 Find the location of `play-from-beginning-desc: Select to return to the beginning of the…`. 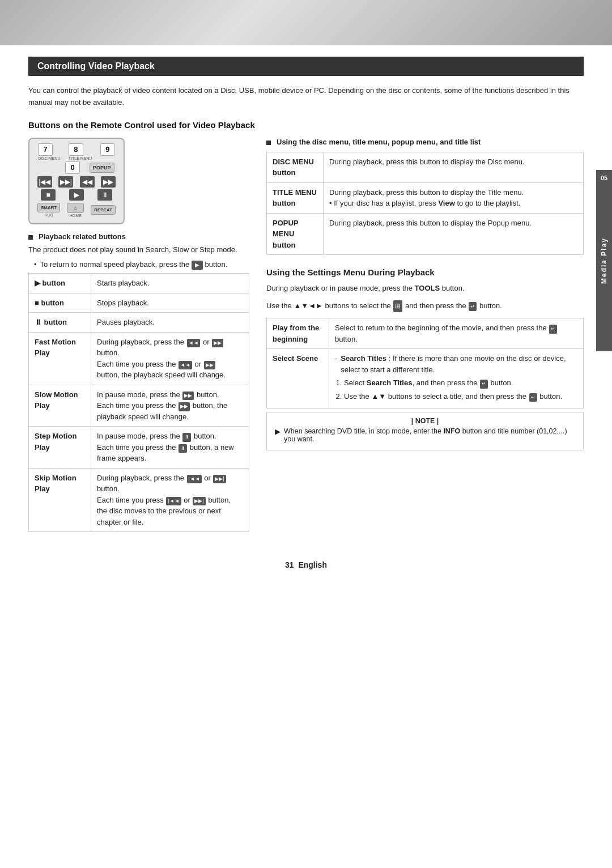

play-from-beginning-desc: Select to return to the beginning of the… is located at coordinates (457, 334).